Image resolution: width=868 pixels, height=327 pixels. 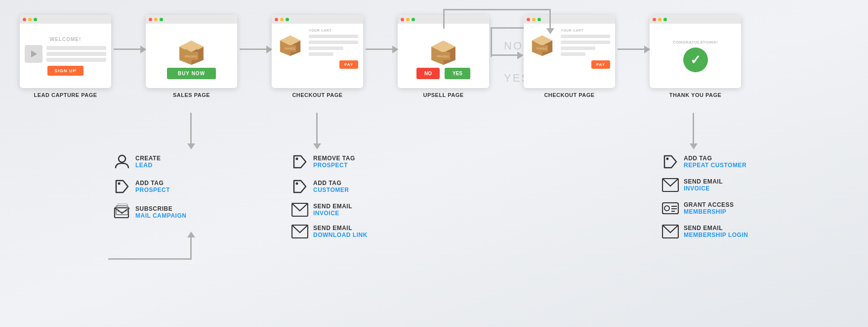 I want to click on cart-label: YOUR CART, so click(x=333, y=31).